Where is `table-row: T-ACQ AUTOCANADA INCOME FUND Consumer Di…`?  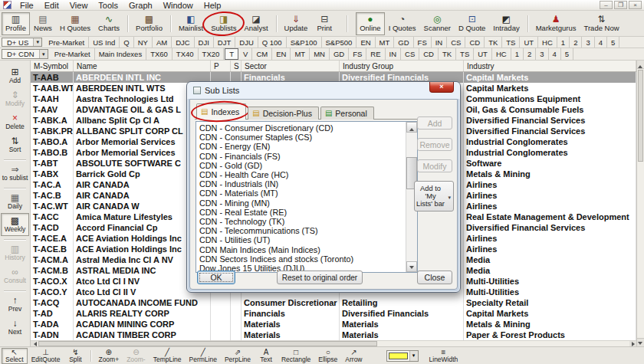 table-row: T-ACQ AUTOCANADA INCOME FUND Consumer Di… is located at coordinates (334, 303).